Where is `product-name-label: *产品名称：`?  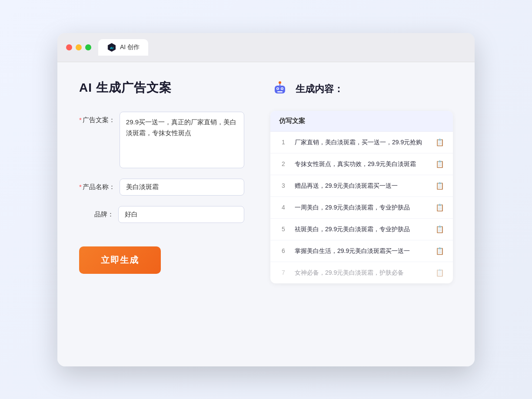
product-name-label: *产品名称： is located at coordinates (97, 185).